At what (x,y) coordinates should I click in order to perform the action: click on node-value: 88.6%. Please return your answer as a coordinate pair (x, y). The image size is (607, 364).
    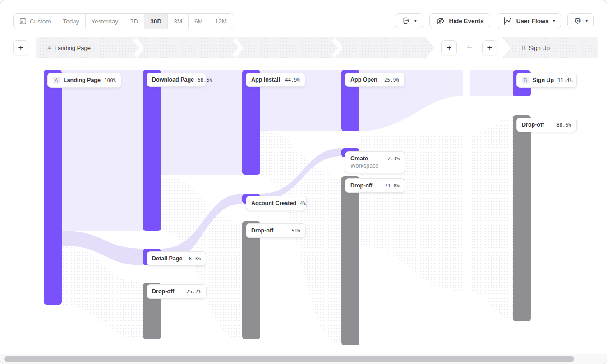
    Looking at the image, I should click on (564, 125).